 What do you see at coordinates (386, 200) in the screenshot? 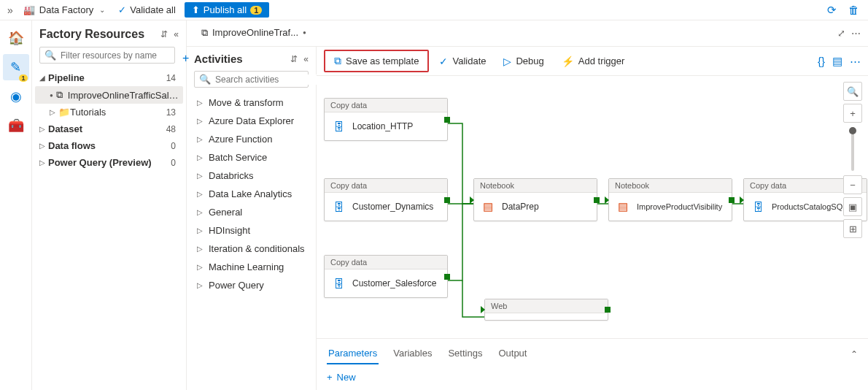
I see `node-customer-dynamics: Copy data 🗄 Customer_Dynamics` at bounding box center [386, 200].